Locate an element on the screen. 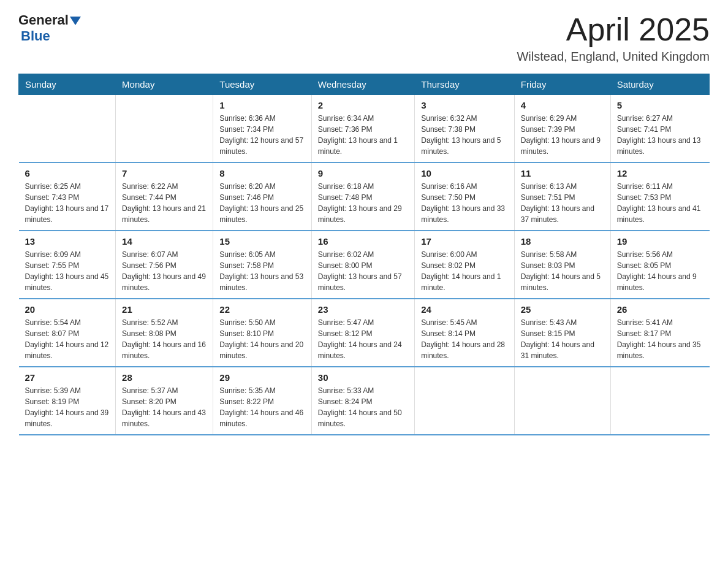 This screenshot has height=563, width=728. col-header-wednesday: Wednesday is located at coordinates (363, 85).